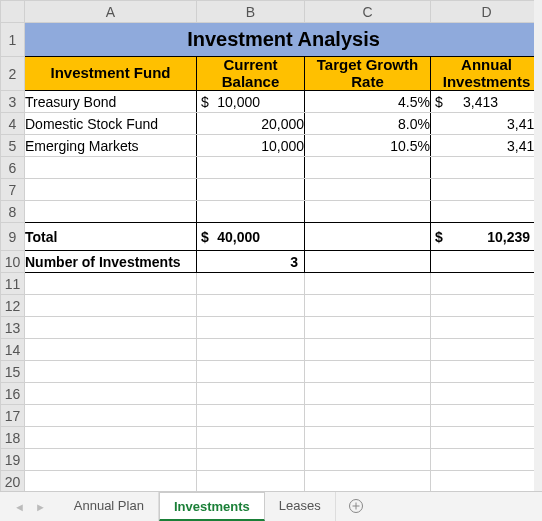 The width and height of the screenshot is (542, 521). Describe the element at coordinates (251, 74) in the screenshot. I see `header-balance: Current Balance` at that location.